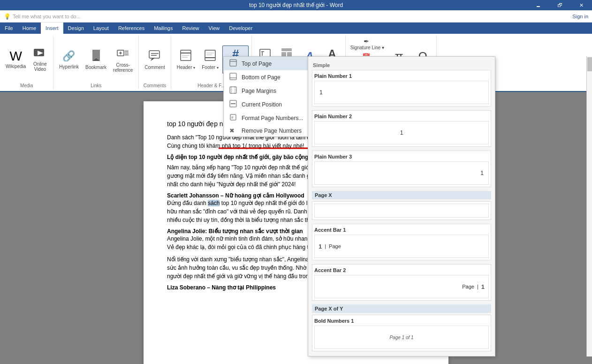 The width and height of the screenshot is (592, 364). What do you see at coordinates (402, 129) in the screenshot?
I see `plain-number-2-item: Plain Number 2 1` at bounding box center [402, 129].